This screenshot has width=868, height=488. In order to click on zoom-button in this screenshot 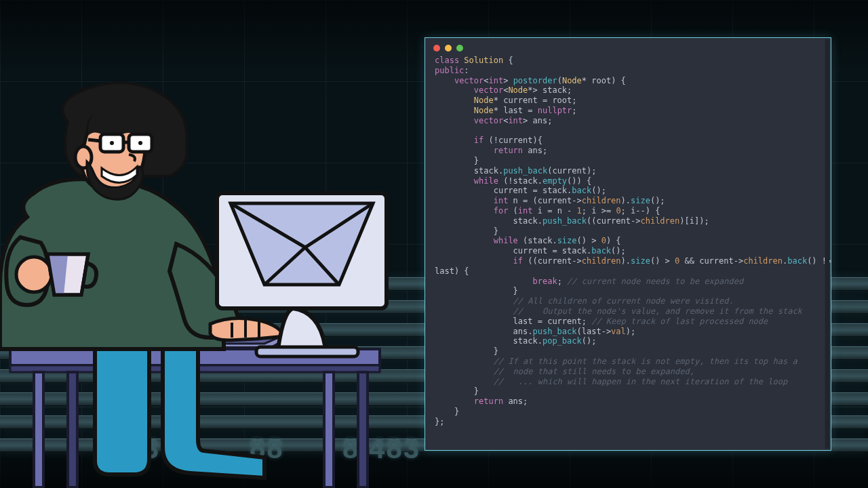, I will do `click(460, 48)`.